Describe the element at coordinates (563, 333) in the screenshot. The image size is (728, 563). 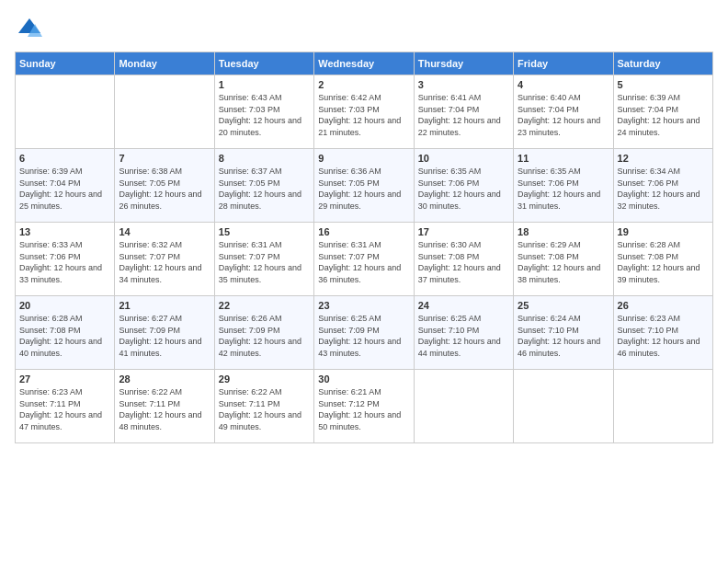
I see `day-cell: 25Sunrise: 6:24 AM Sunset: 7:10 PM Dayli…` at that location.